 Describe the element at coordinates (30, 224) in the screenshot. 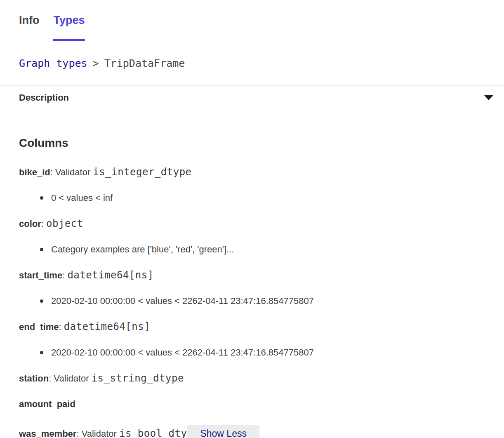

I see `column-name: color` at that location.